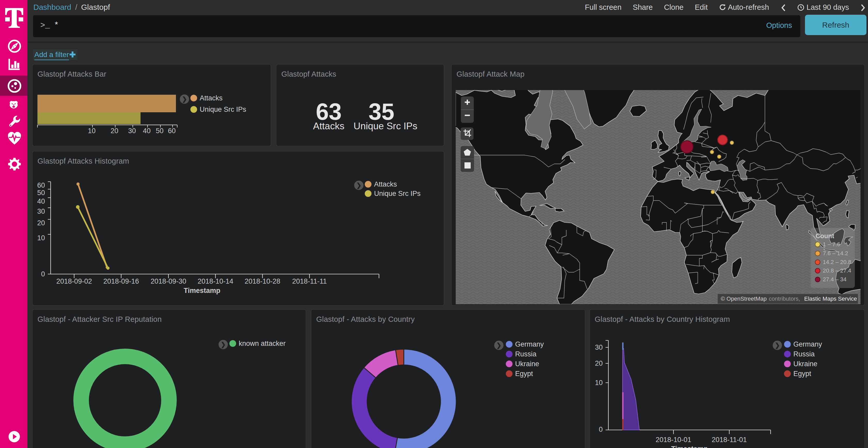 This screenshot has width=868, height=448. I want to click on svg-text: © OpenStreetMap, so click(744, 299).